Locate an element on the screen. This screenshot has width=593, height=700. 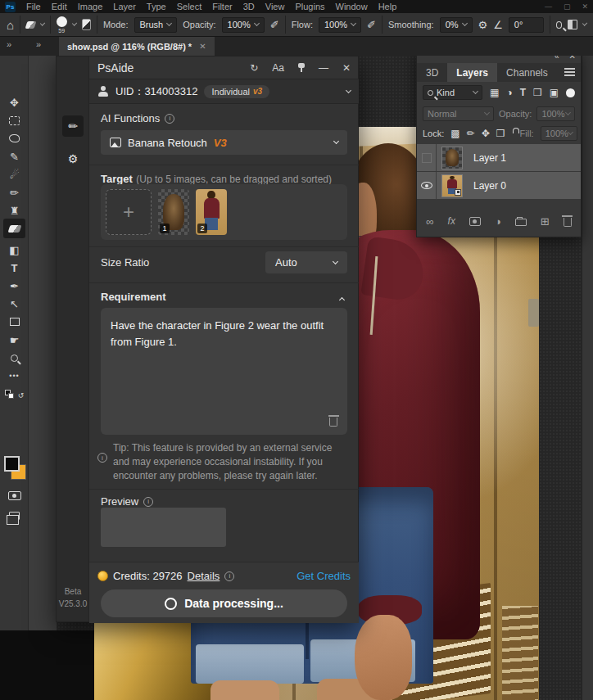
details-link: Details is located at coordinates (204, 576).